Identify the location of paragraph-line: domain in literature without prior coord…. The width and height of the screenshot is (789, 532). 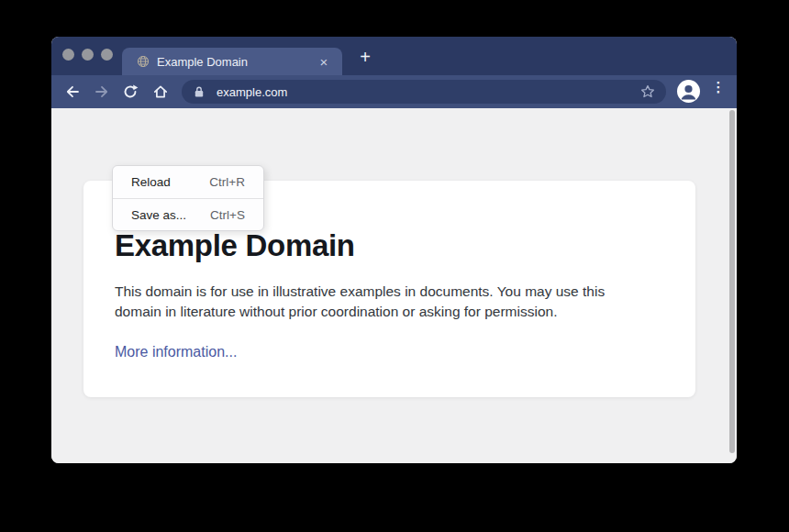
(387, 312).